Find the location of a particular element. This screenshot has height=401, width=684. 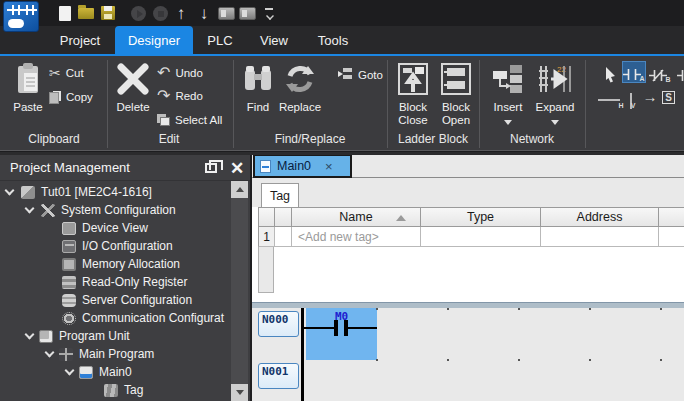

save-file-icon is located at coordinates (108, 13).